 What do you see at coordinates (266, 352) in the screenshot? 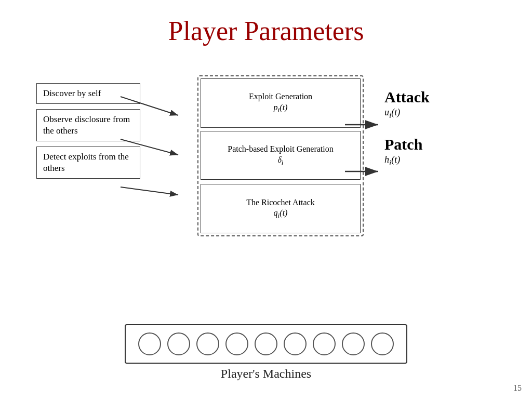
I see `machines-section: Player's Machines` at bounding box center [266, 352].